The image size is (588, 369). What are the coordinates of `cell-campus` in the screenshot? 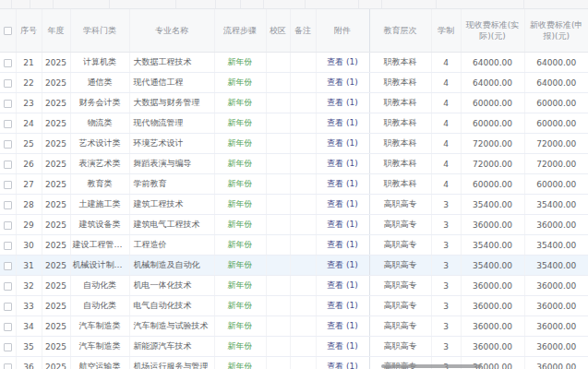 It's located at (278, 124).